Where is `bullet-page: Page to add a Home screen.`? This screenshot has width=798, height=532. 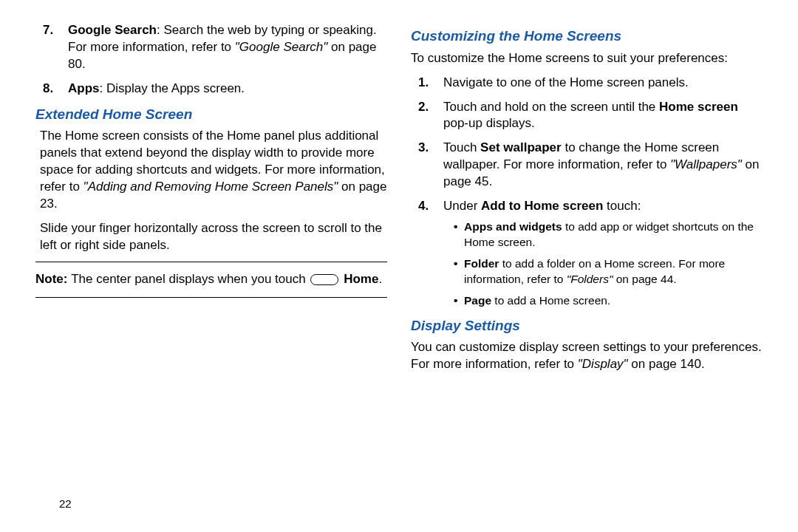 bullet-page: Page to add a Home screen. is located at coordinates (608, 301).